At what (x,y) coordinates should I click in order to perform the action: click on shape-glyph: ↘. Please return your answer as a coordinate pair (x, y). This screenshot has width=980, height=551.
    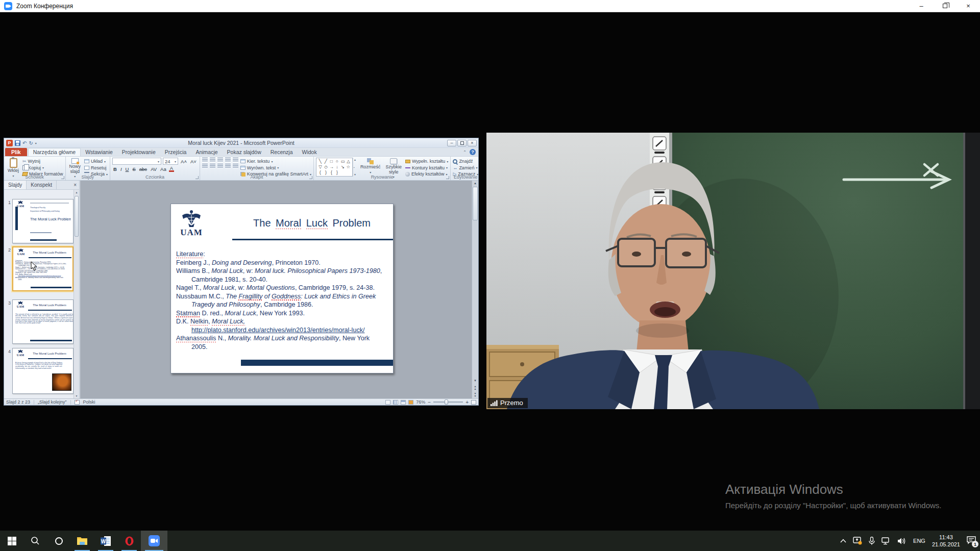
    Looking at the image, I should click on (343, 167).